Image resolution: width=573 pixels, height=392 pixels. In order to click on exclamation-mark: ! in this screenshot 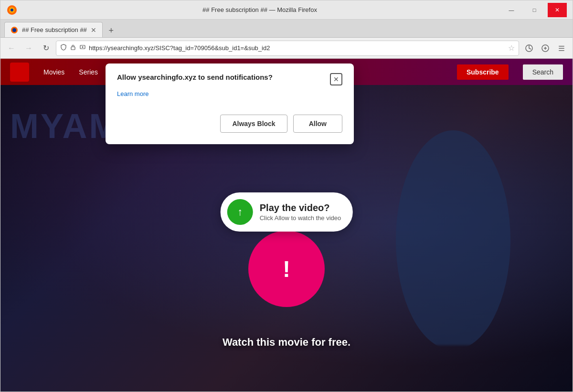, I will do `click(286, 269)`.